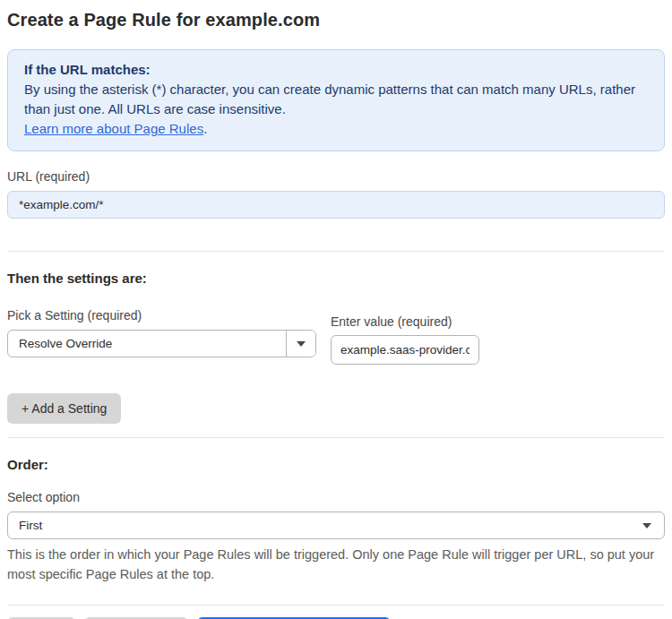  Describe the element at coordinates (336, 20) in the screenshot. I see `page-title: Create a Page Rule for example.com` at that location.